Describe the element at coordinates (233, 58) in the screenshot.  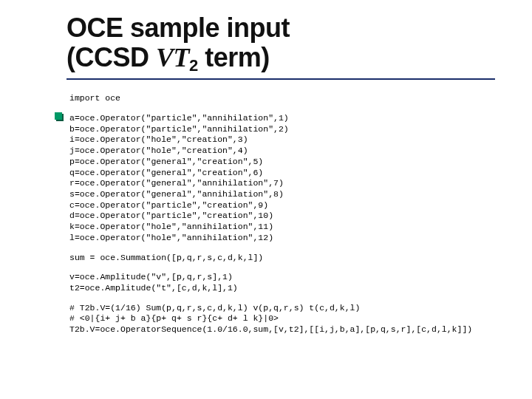
I see `title-line-2b: term)` at that location.